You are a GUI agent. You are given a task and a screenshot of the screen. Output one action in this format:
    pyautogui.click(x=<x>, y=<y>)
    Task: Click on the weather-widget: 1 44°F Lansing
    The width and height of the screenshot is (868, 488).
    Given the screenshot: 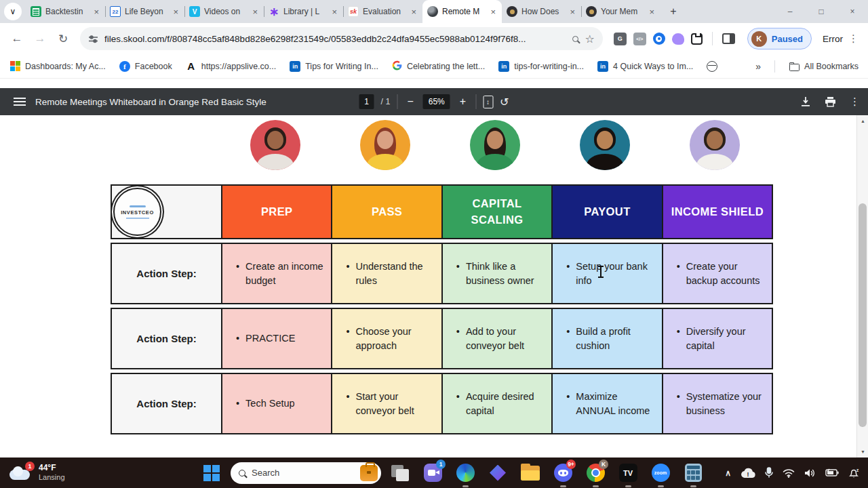 What is the action you would take?
    pyautogui.click(x=37, y=473)
    